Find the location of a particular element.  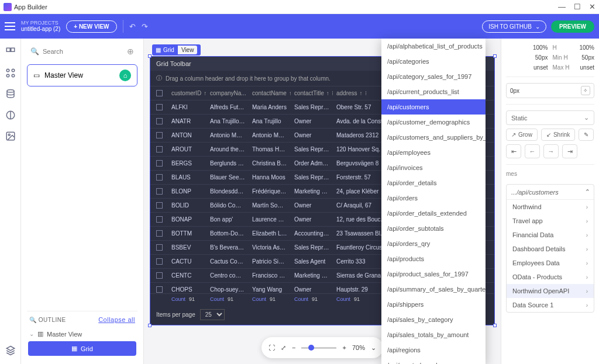

grid-icon: ▦ is located at coordinates (158, 50).